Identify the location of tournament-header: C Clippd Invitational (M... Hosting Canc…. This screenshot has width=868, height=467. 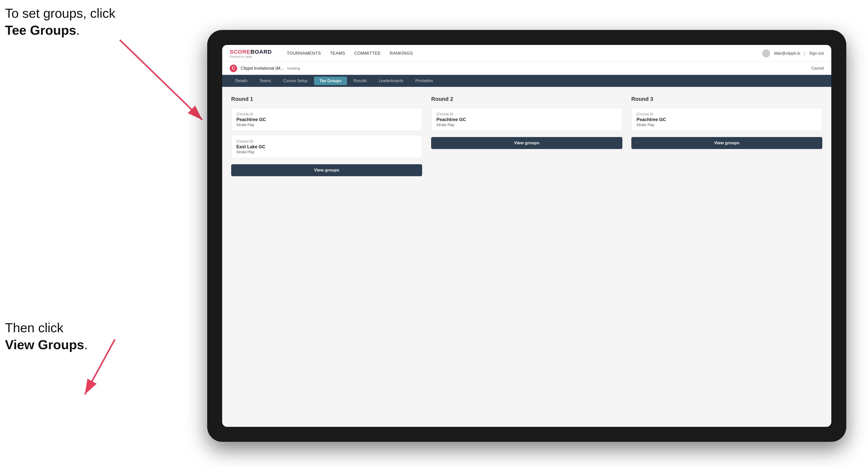
(527, 68).